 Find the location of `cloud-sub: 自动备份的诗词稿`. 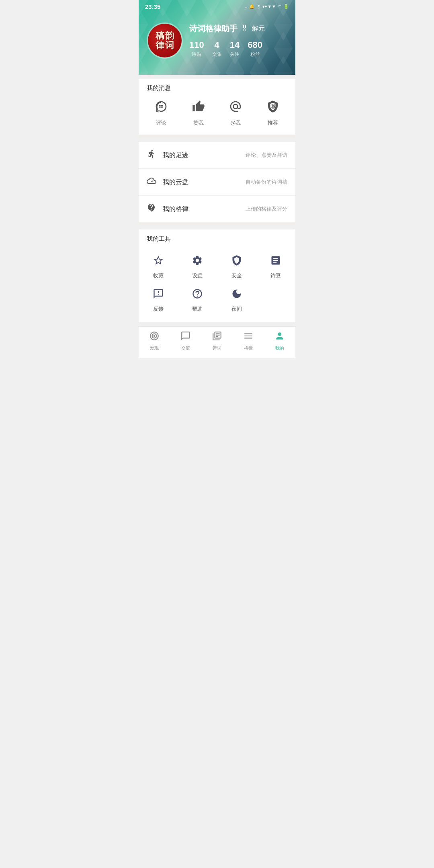

cloud-sub: 自动备份的诗词稿 is located at coordinates (266, 182).